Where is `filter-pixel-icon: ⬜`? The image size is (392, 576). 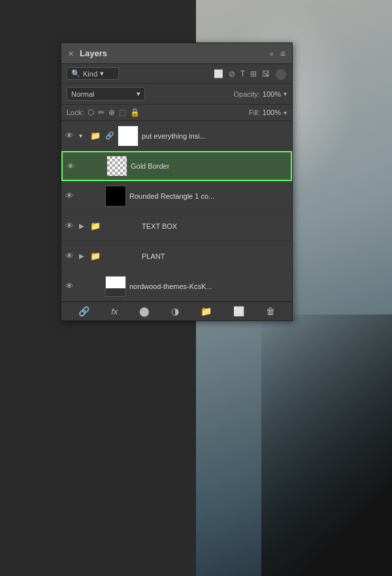 filter-pixel-icon: ⬜ is located at coordinates (218, 74).